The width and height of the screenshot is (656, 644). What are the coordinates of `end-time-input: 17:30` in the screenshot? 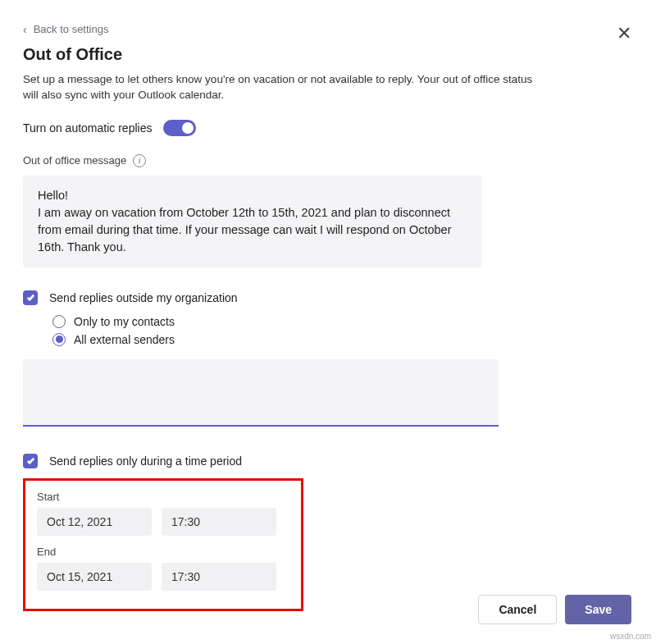 It's located at (219, 577).